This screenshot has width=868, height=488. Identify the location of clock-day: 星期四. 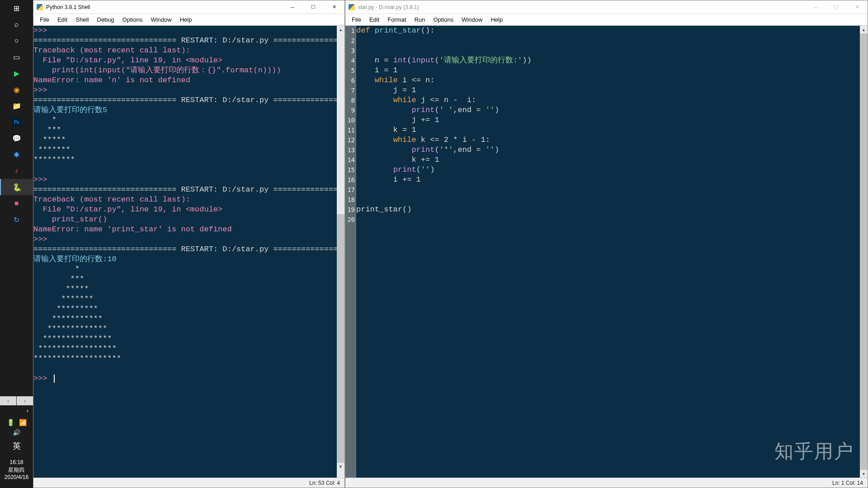
(16, 470).